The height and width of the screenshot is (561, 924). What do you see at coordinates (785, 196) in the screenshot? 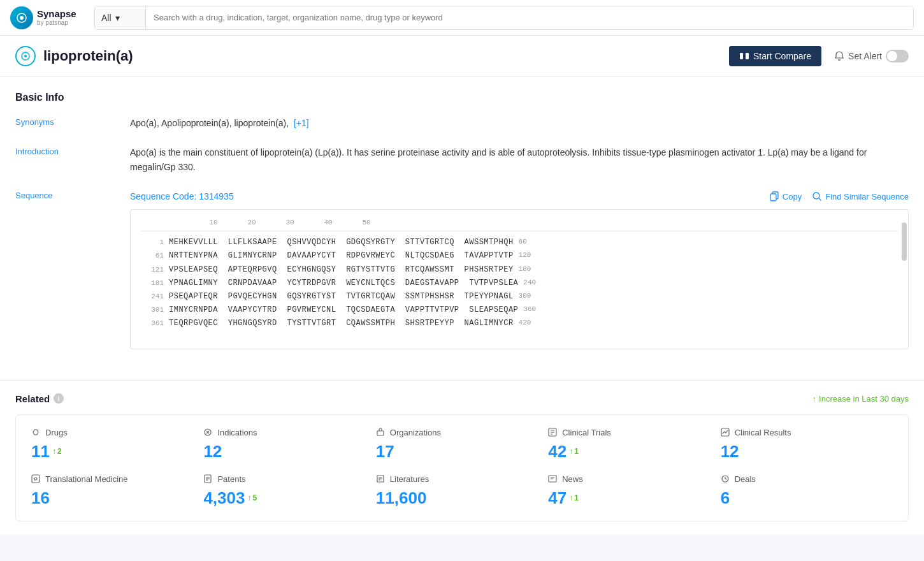
I see `copy-button: Copy` at bounding box center [785, 196].